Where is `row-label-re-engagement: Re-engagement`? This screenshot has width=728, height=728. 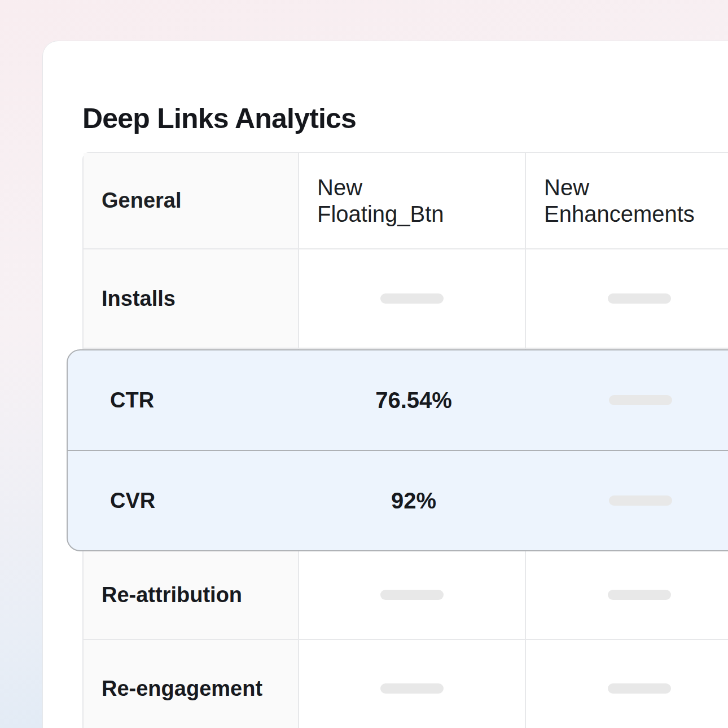 row-label-re-engagement: Re-engagement is located at coordinates (182, 688).